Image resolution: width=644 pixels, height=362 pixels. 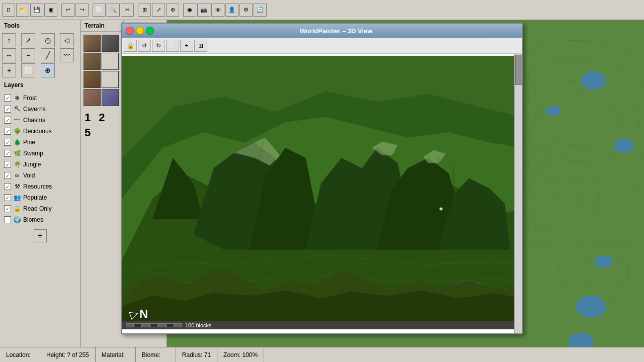 What do you see at coordinates (318, 325) in the screenshot?
I see `scale-bar-container: 100 blocks` at bounding box center [318, 325].